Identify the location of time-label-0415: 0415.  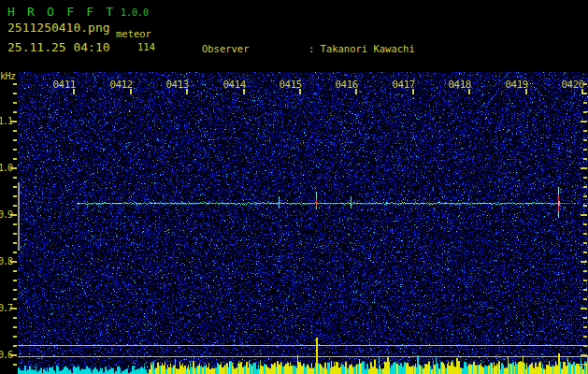
(285, 84).